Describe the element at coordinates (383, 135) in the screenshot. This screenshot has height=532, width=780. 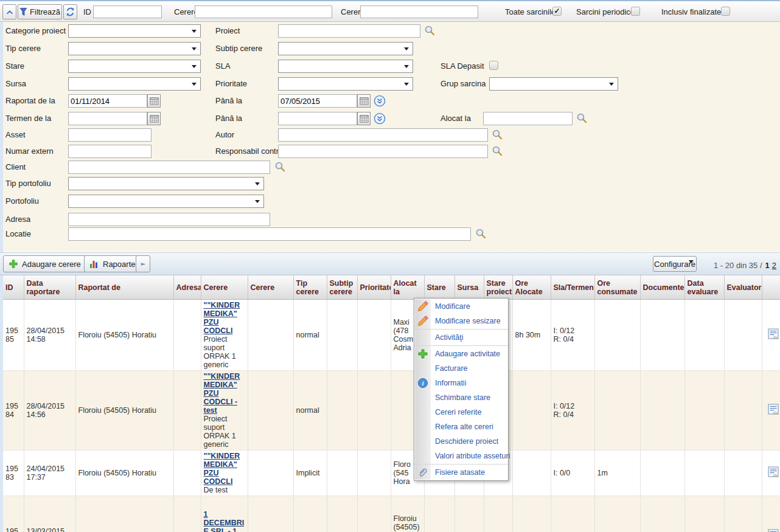
I see `autor-input` at that location.